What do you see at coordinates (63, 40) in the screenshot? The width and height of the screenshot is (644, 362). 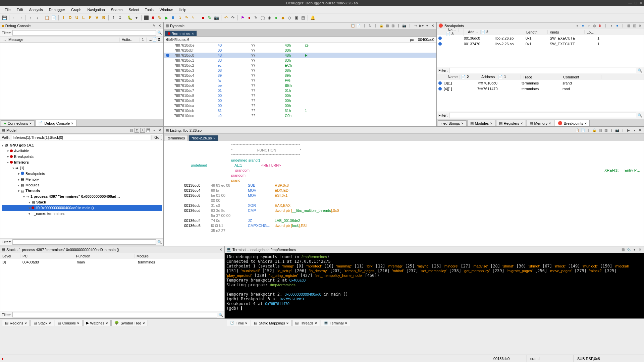 I see `col-message: Message` at bounding box center [63, 40].